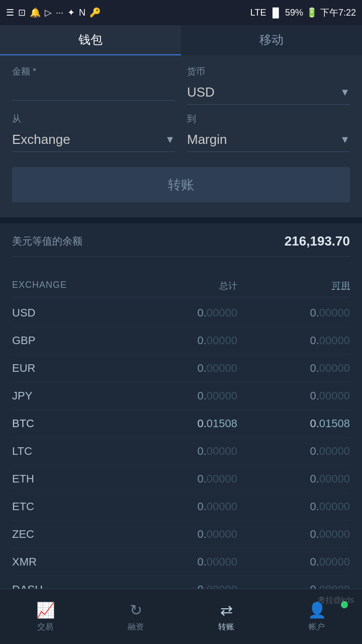 The width and height of the screenshot is (362, 644). I want to click on battery-icon: 🔋, so click(312, 13).